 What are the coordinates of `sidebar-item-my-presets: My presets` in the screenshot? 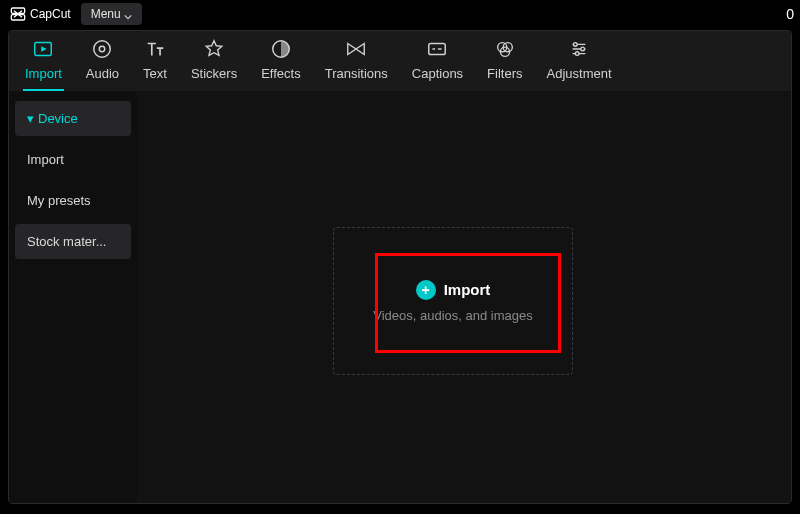 It's located at (73, 200).